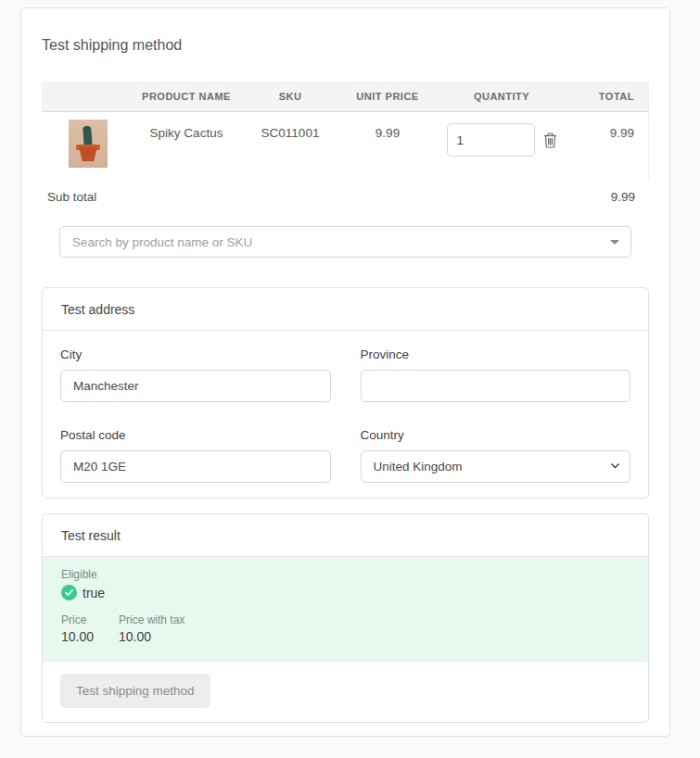 The width and height of the screenshot is (700, 758). Describe the element at coordinates (196, 436) in the screenshot. I see `postal-code-label: Postal code` at that location.